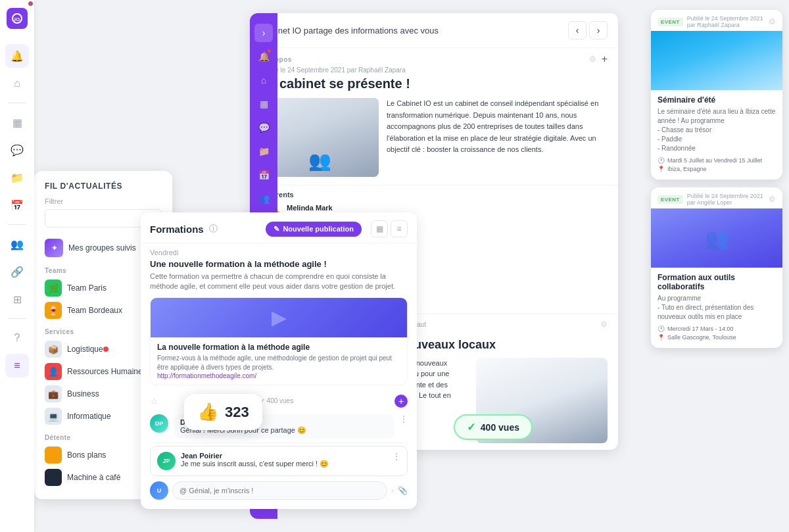 The image size is (789, 532). Describe the element at coordinates (593, 59) in the screenshot. I see `settings-icon: ⚙` at that location.